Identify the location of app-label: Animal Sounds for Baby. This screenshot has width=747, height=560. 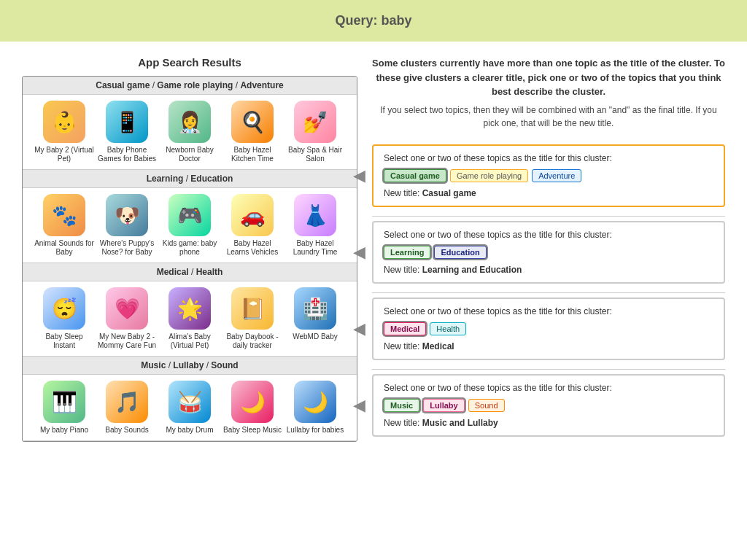
(64, 248).